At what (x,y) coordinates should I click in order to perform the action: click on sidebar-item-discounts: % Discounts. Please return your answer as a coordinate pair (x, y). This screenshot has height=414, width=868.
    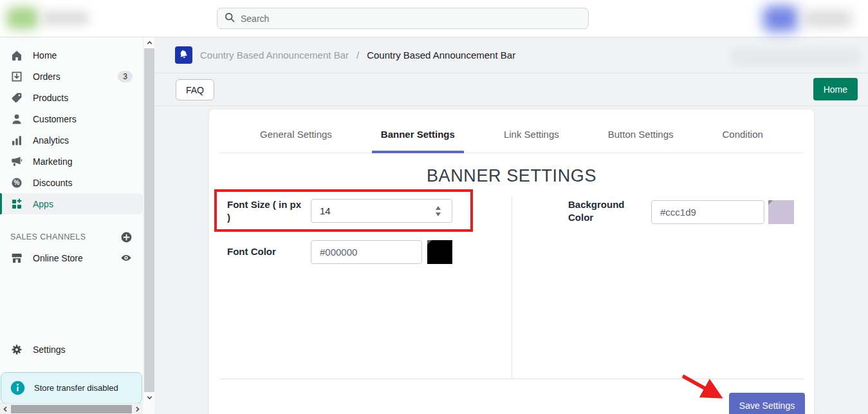
    Looking at the image, I should click on (71, 183).